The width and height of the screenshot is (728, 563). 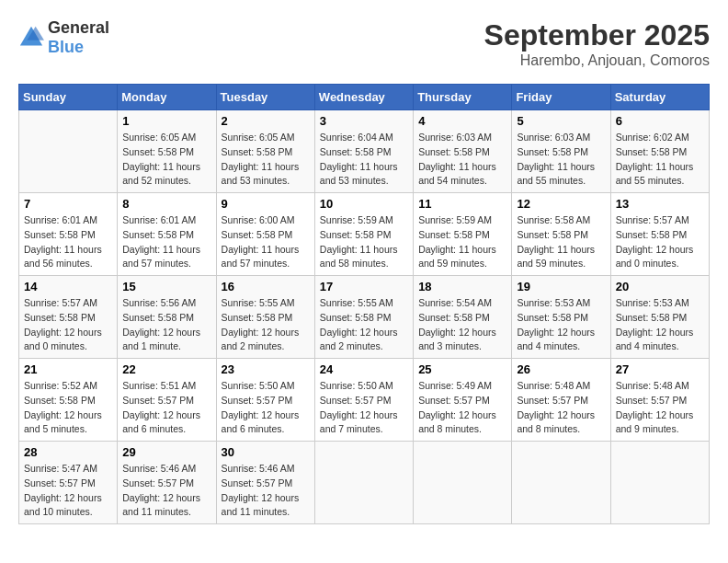 What do you see at coordinates (660, 317) in the screenshot?
I see `calendar-cell: 20Sunrise: 5:53 AM Sunset: 5:58 PM Dayli…` at bounding box center [660, 317].